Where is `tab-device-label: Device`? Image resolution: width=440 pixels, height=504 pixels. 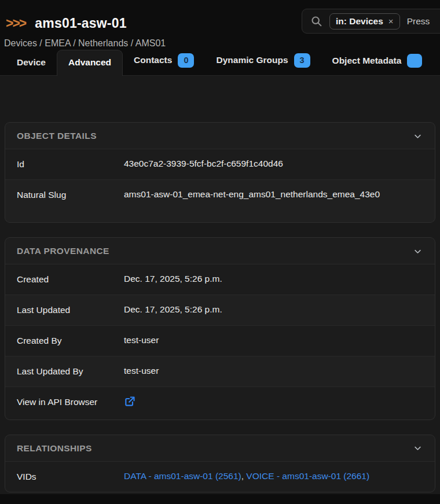 tab-device-label: Device is located at coordinates (31, 62).